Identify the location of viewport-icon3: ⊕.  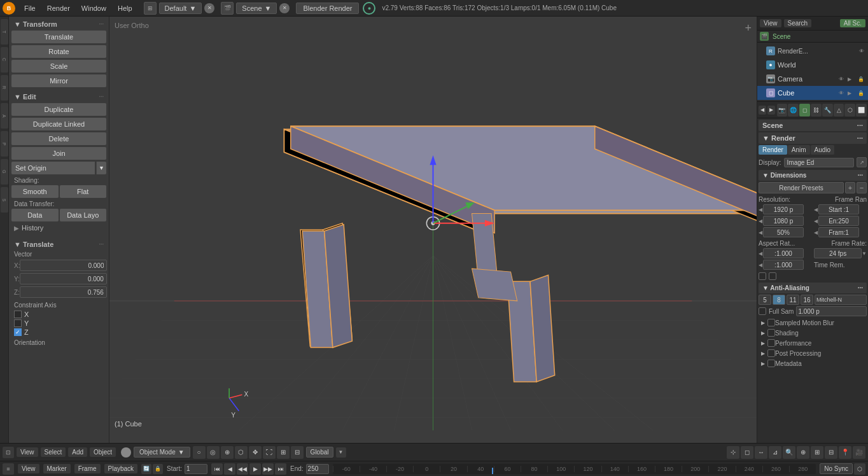
(227, 452).